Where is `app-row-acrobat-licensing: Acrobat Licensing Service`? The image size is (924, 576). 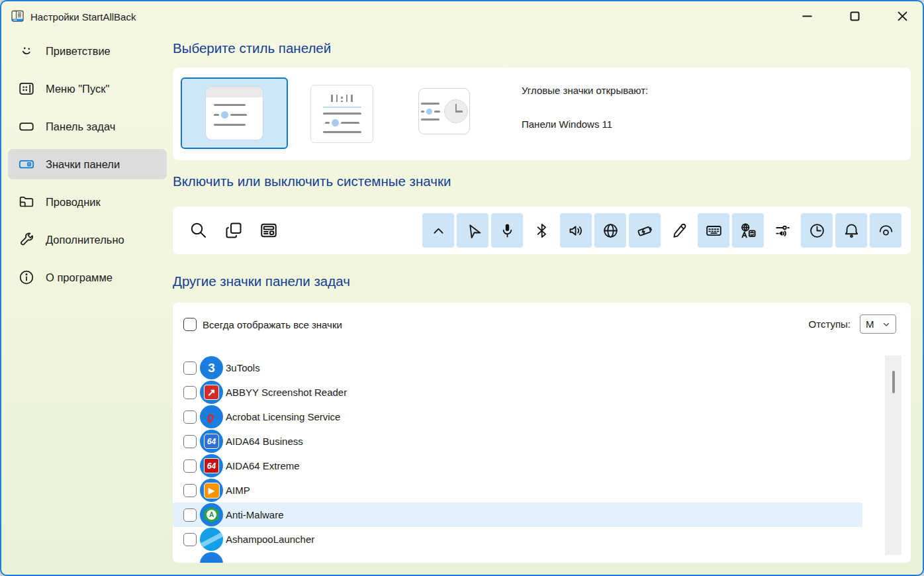
app-row-acrobat-licensing: Acrobat Licensing Service is located at coordinates (518, 417).